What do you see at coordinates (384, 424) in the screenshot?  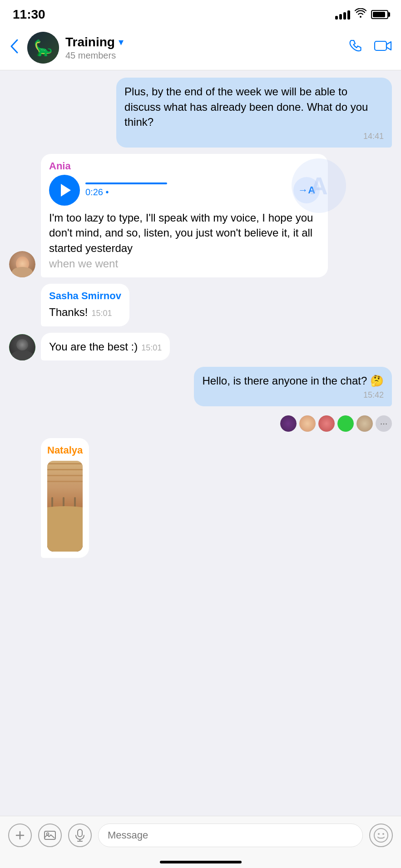 I see `seen-more-button: ···` at bounding box center [384, 424].